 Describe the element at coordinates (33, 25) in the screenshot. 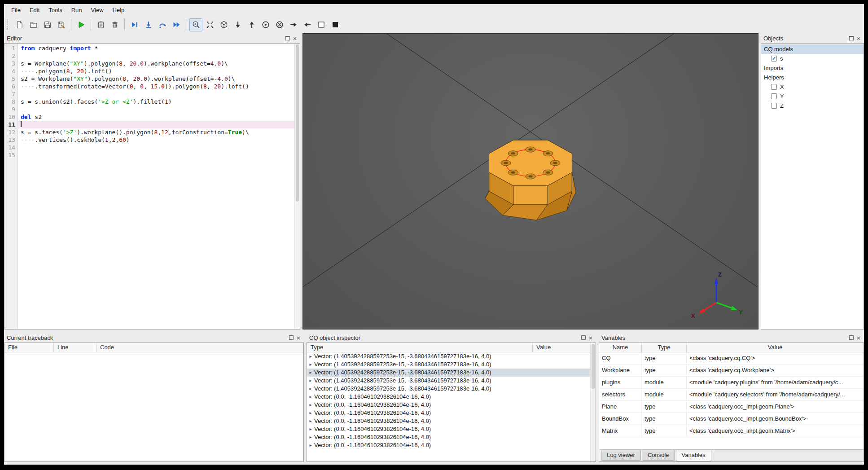

I see `open-file-button` at that location.